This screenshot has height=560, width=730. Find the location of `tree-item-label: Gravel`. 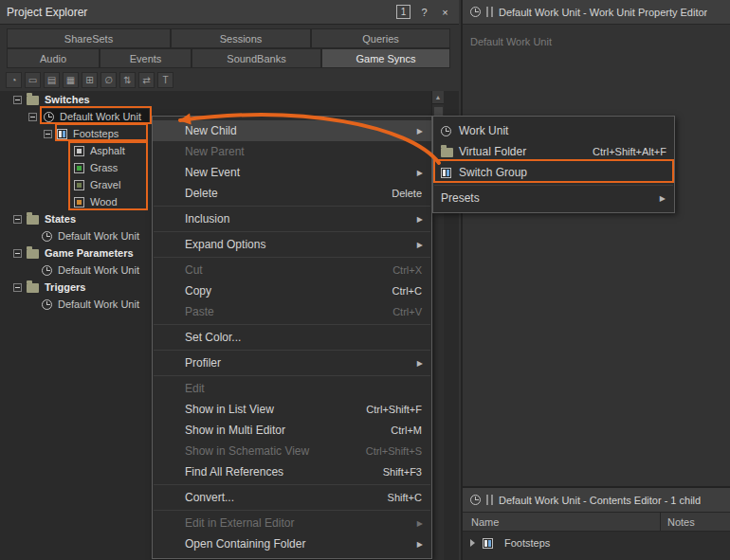

tree-item-label: Gravel is located at coordinates (105, 185).